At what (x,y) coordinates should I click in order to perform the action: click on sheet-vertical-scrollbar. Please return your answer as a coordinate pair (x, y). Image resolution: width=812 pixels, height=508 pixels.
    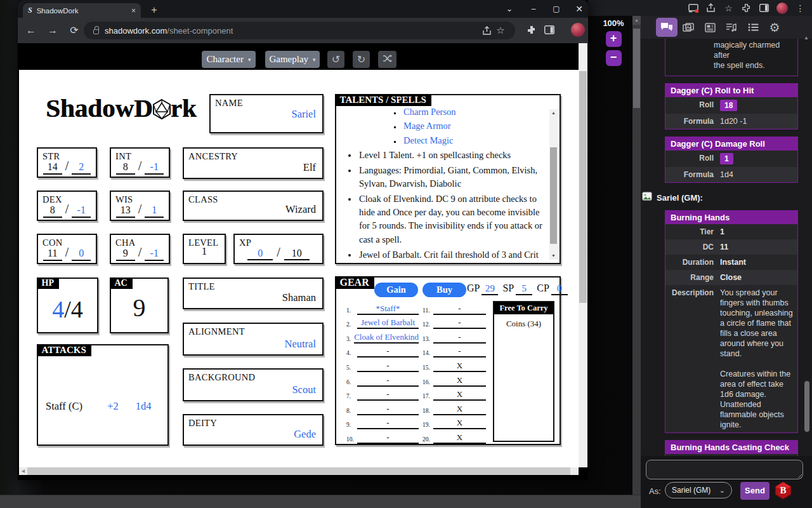
    Looking at the image, I should click on (583, 255).